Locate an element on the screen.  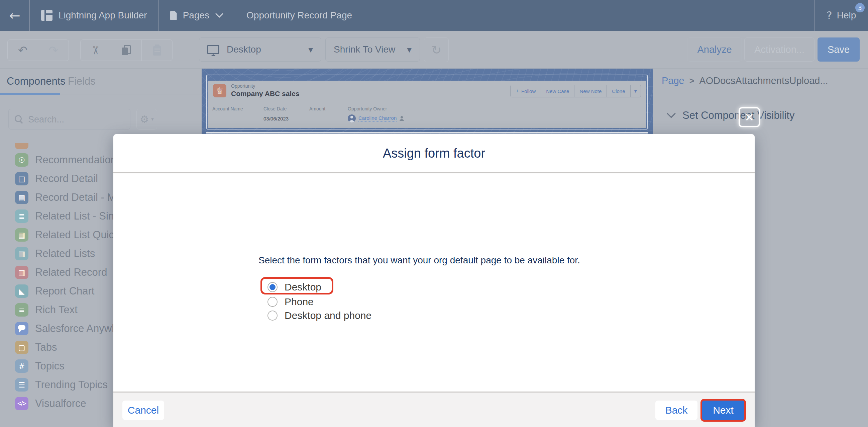
entity-label: Opportunity is located at coordinates (243, 86).